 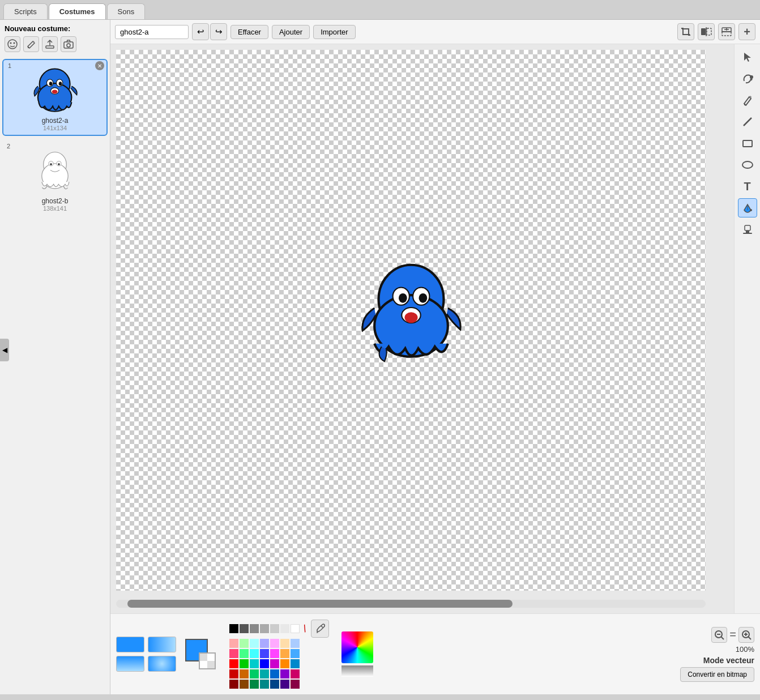 What do you see at coordinates (69, 44) in the screenshot?
I see `camera-costume-btn` at bounding box center [69, 44].